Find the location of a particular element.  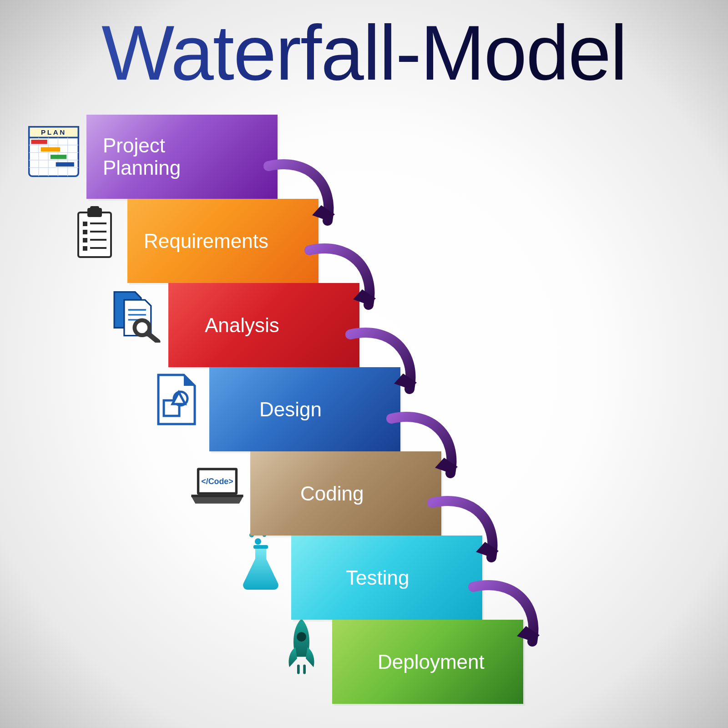

step-coding: Coding is located at coordinates (346, 493).